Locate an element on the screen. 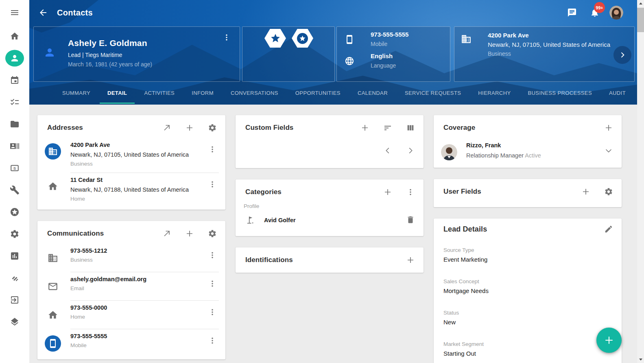 The height and width of the screenshot is (363, 644). address-item: 11 Cedar St Newark, NJ, 07188, United St… is located at coordinates (131, 191).